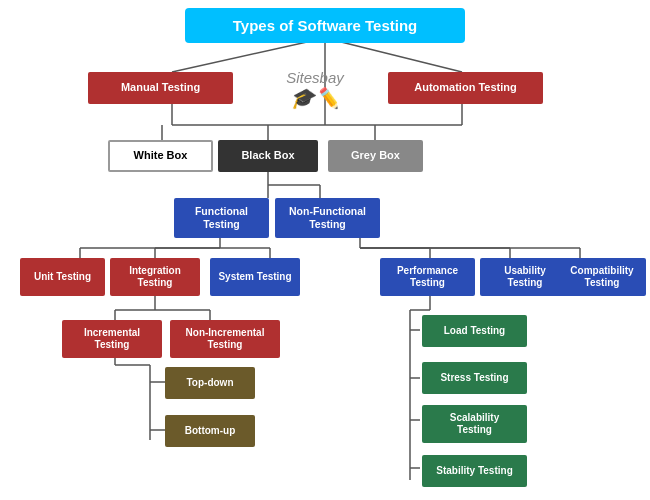 This screenshot has width=650, height=500. I want to click on incremental-testing-node: Incremental Testing, so click(112, 339).